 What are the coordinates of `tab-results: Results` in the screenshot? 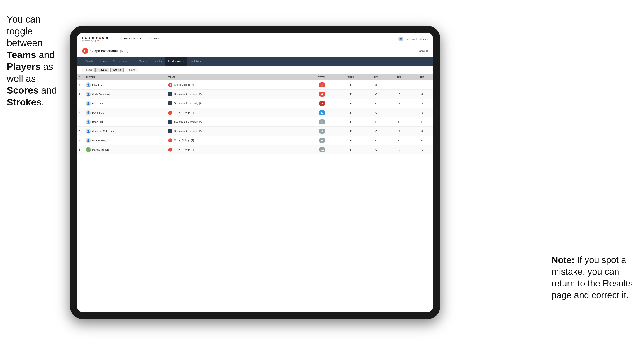 It's located at (158, 61).